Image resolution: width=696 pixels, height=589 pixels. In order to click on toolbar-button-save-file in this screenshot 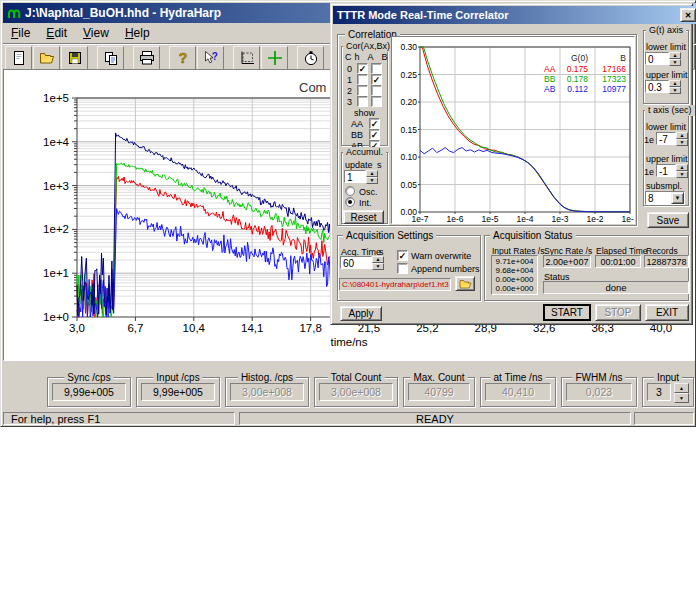, I will do `click(74, 58)`.